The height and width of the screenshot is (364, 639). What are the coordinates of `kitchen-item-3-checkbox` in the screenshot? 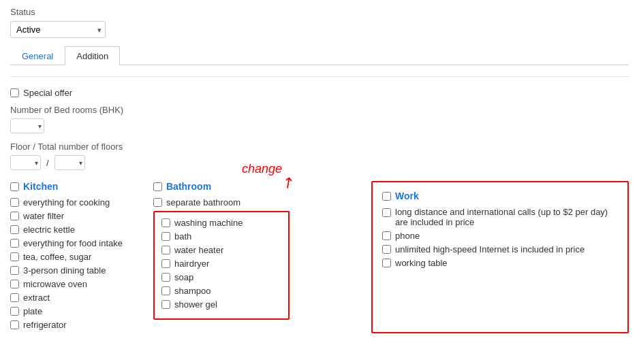 It's located at (15, 244).